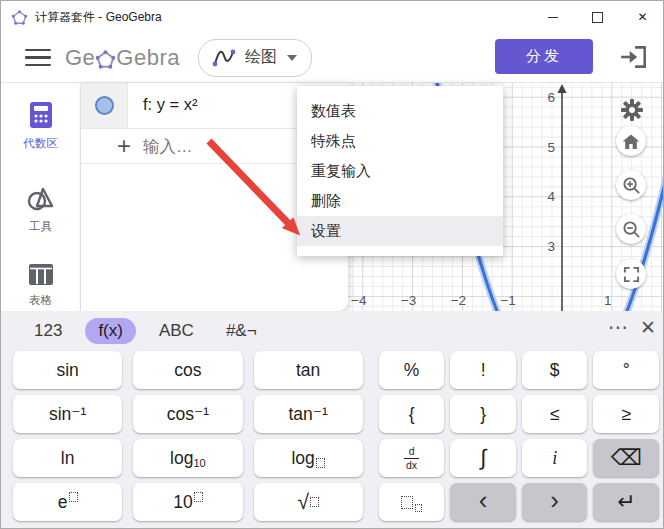 The height and width of the screenshot is (529, 664). What do you see at coordinates (555, 458) in the screenshot?
I see `key-imaginary-unit: i` at bounding box center [555, 458].